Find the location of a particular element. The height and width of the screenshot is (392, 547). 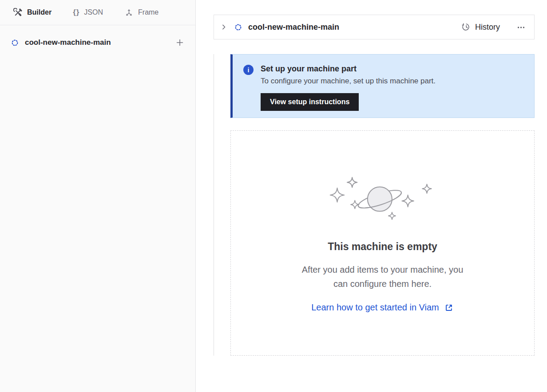

view-tabbar: Builder {} JSON Frame is located at coordinates (98, 12).